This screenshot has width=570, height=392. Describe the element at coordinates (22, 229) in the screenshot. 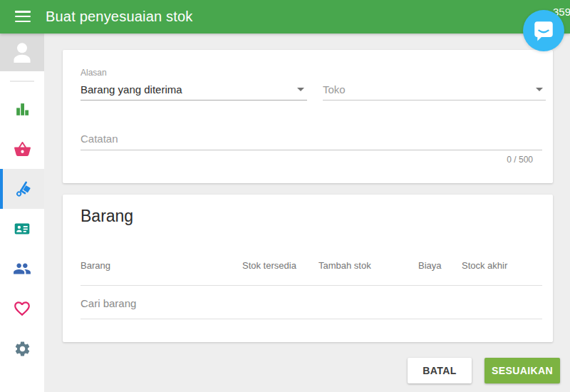

I see `sidebar-nav` at that location.